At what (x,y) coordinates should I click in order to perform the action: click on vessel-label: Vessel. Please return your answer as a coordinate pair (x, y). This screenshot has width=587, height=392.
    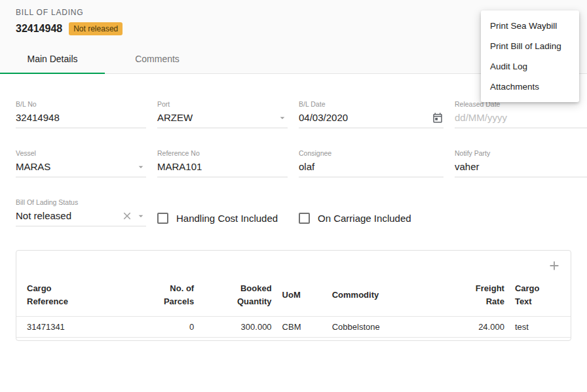
    Looking at the image, I should click on (81, 153).